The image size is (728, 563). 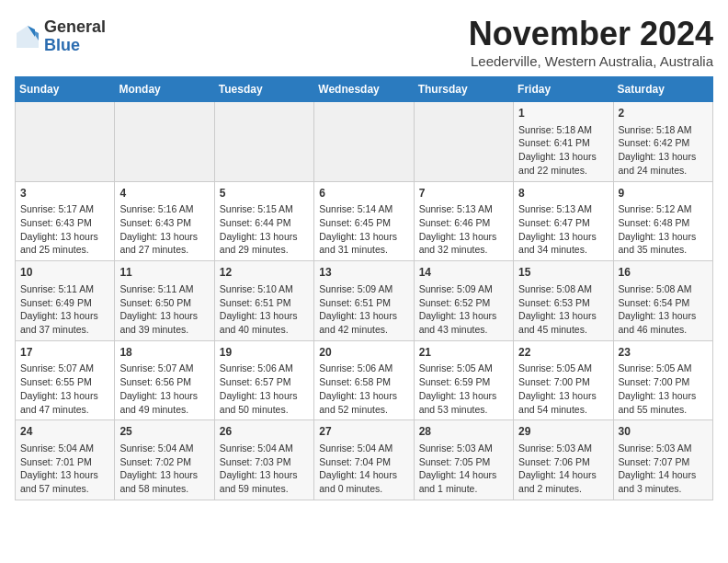 What do you see at coordinates (364, 383) in the screenshot?
I see `day-info: Sunset: 6:58 PM` at bounding box center [364, 383].